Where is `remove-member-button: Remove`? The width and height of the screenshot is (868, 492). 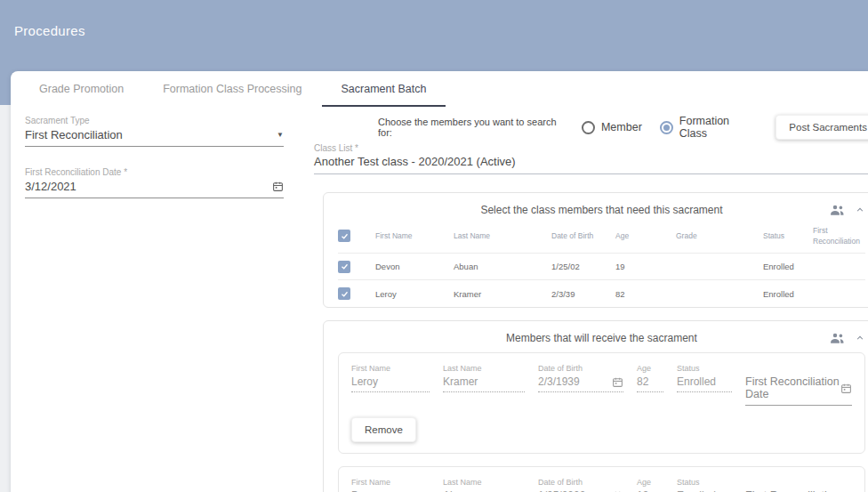
remove-member-button: Remove is located at coordinates (384, 430).